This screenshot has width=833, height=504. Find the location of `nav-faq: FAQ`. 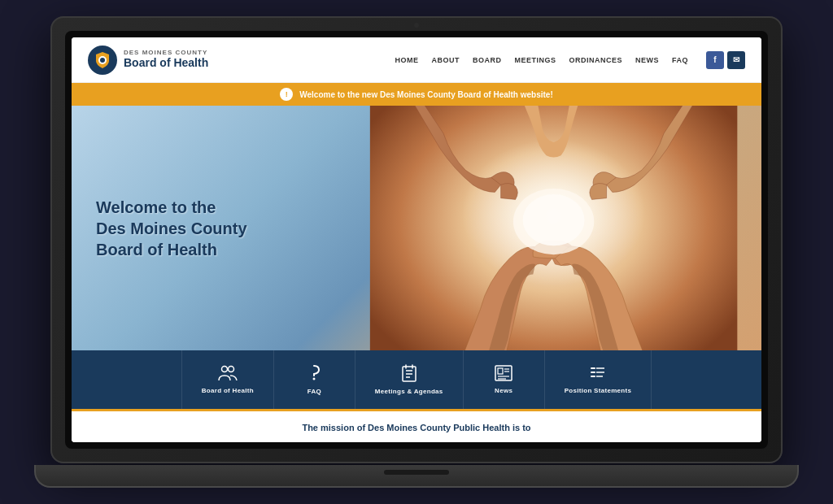

nav-faq: FAQ is located at coordinates (680, 60).